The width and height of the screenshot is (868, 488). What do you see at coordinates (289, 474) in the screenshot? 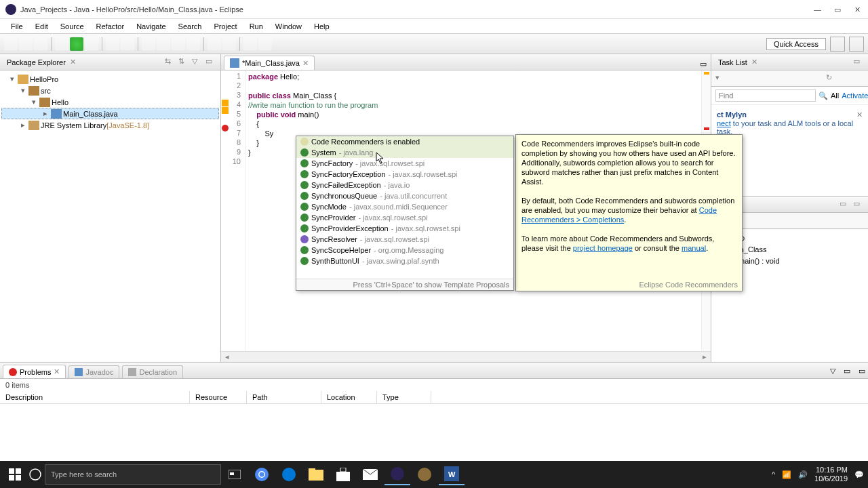
I see `edge-icon` at bounding box center [289, 474].